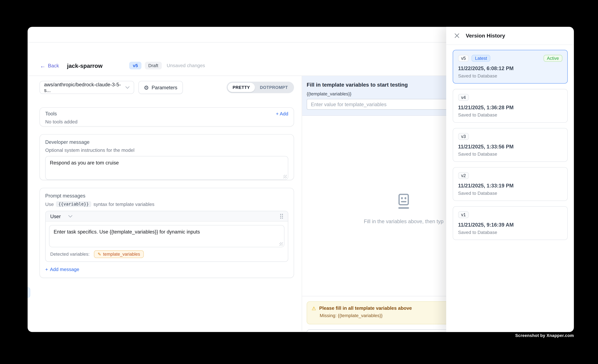  Describe the element at coordinates (464, 58) in the screenshot. I see `version-number-badge: v5` at that location.